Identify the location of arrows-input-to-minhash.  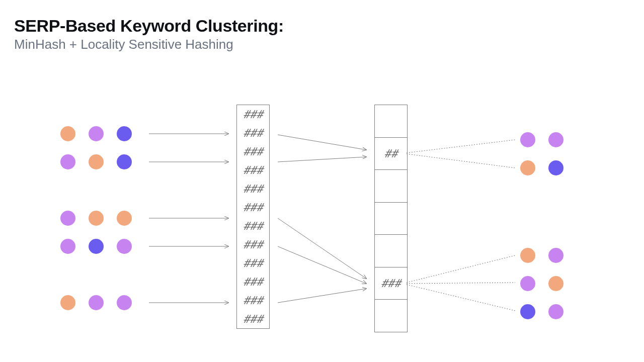
(189, 218).